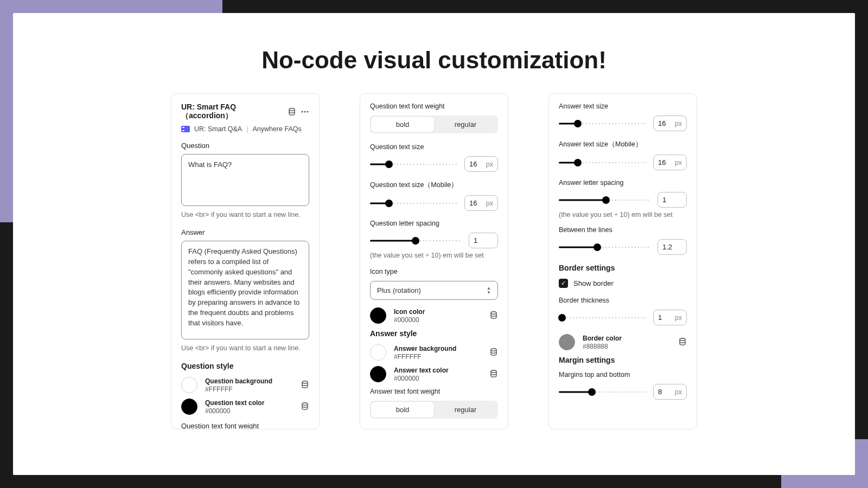 This screenshot has height=488, width=868. I want to click on breadcrumb: UR: Smart Q&A | Anywhere FAQs, so click(245, 129).